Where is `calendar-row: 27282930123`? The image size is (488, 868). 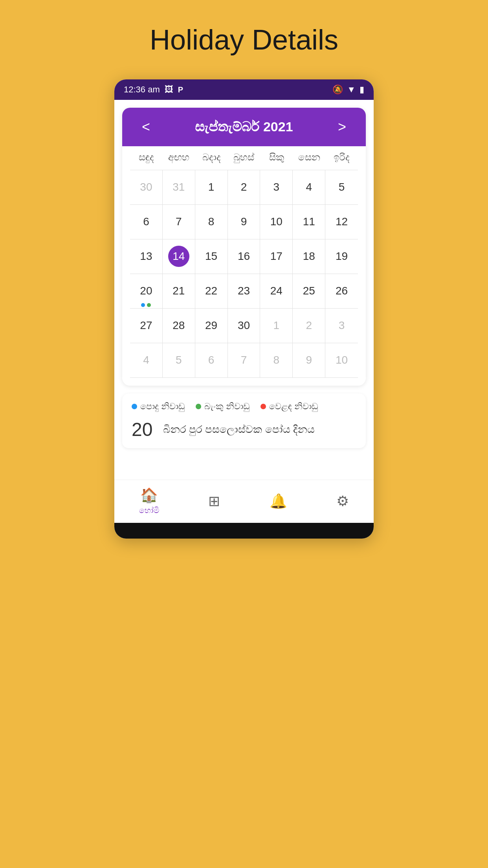 calendar-row: 27282930123 is located at coordinates (244, 326).